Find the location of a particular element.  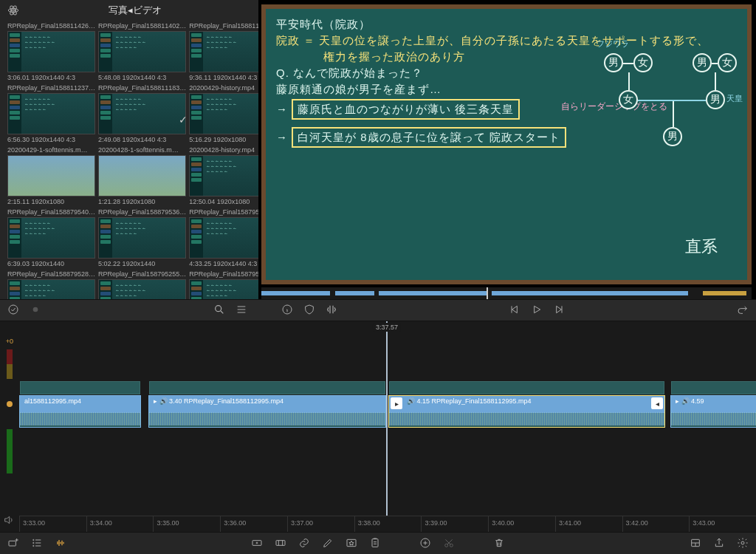

clip-meta: 5:48.08 1920x1440 4:3 is located at coordinates (142, 77).